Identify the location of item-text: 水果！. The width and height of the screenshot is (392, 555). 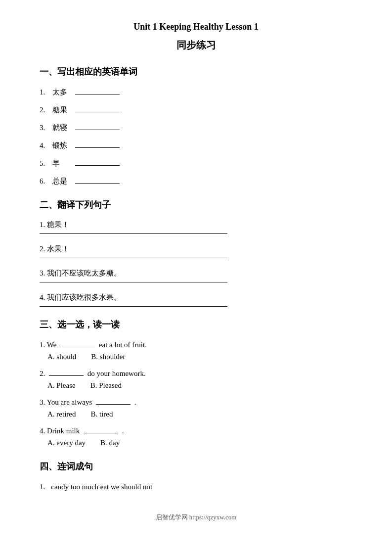
(58, 249).